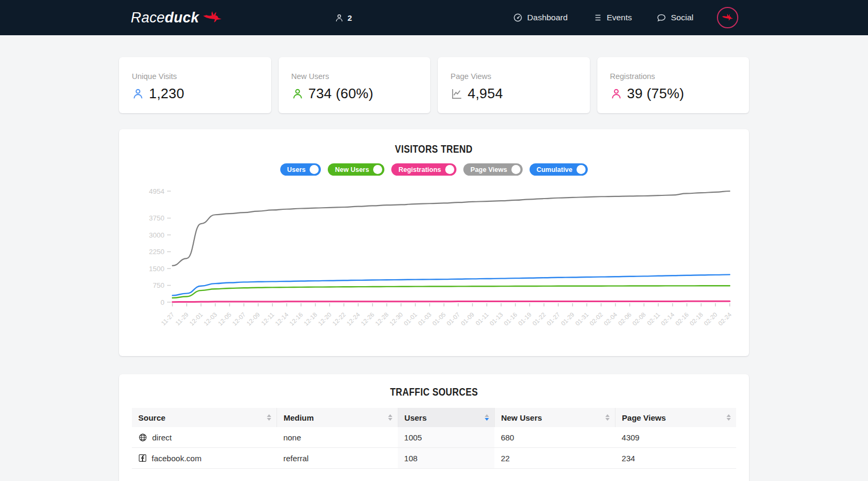 The width and height of the screenshot is (868, 481). I want to click on svg-text: 02-02, so click(596, 319).